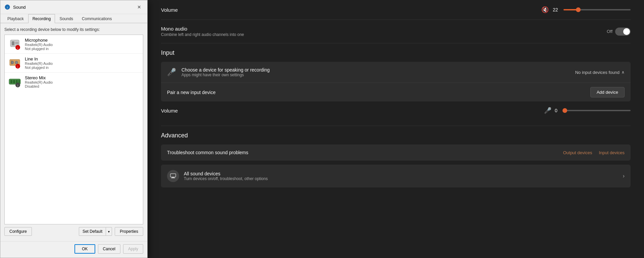 The image size is (644, 258). Describe the element at coordinates (396, 53) in the screenshot. I see `input-section-title: Input` at that location.